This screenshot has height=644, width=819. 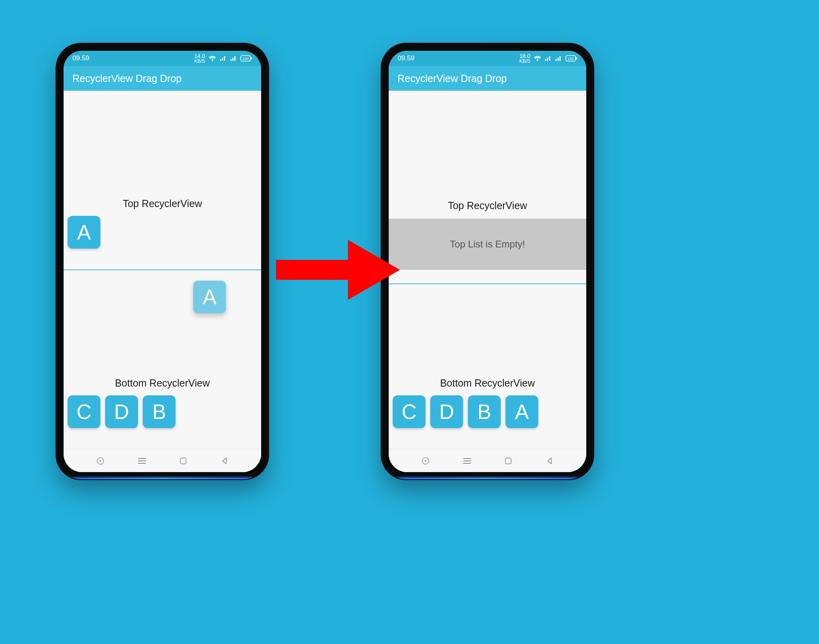 I want to click on bottom-tile-row: C D B, so click(x=162, y=422).